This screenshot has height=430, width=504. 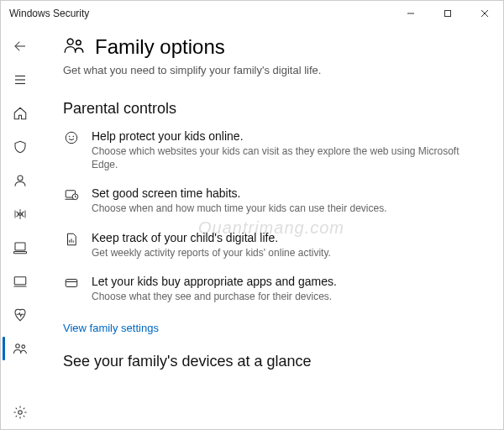 I want to click on item-desc: Choose which websites your kids can visi…, so click(x=286, y=158).